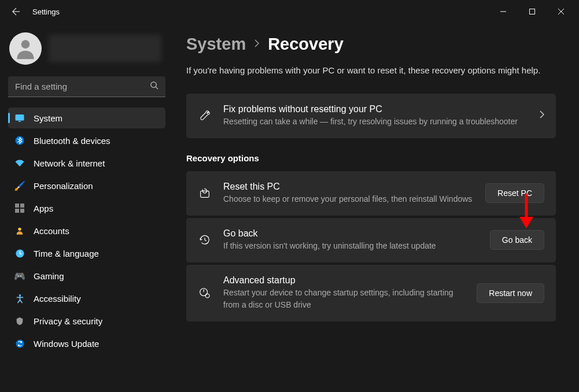  I want to click on profile-info-redacted, so click(105, 49).